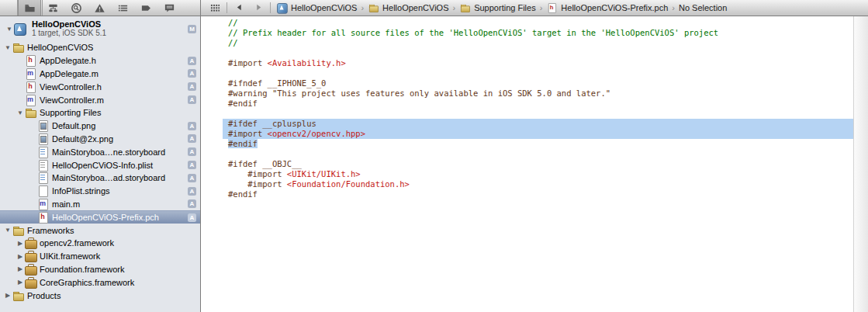  What do you see at coordinates (272, 123) in the screenshot?
I see `code-segment: #ifdef __cplusplus` at bounding box center [272, 123].